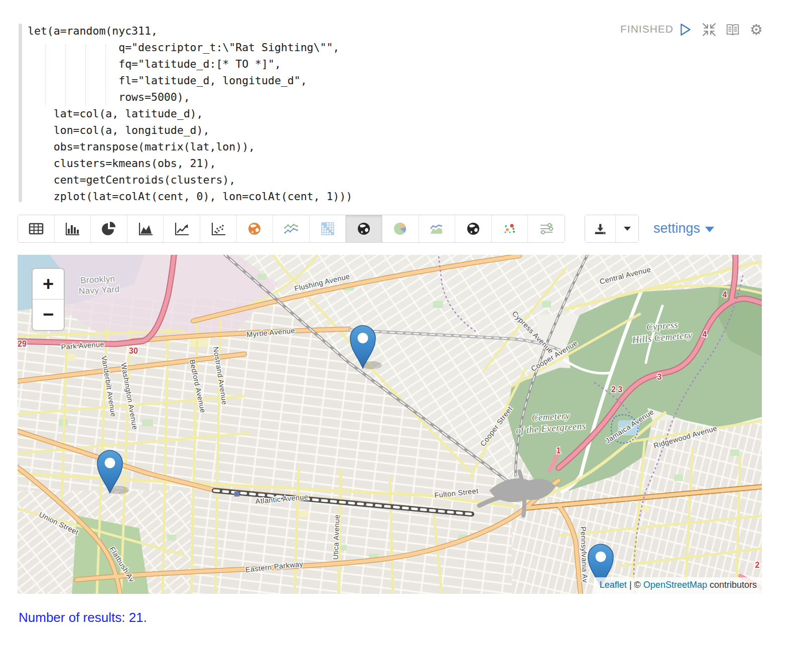 The image size is (812, 645). Describe the element at coordinates (291, 229) in the screenshot. I see `multi-line-chart-icon` at that location.